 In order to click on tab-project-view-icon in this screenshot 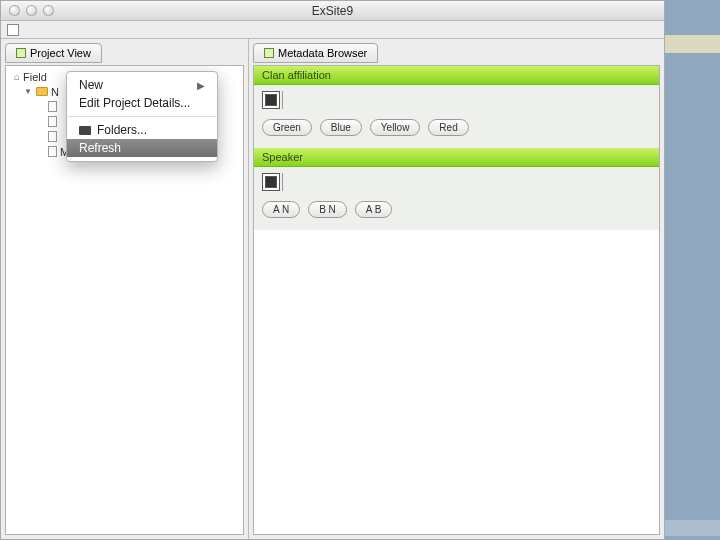, I will do `click(21, 53)`.